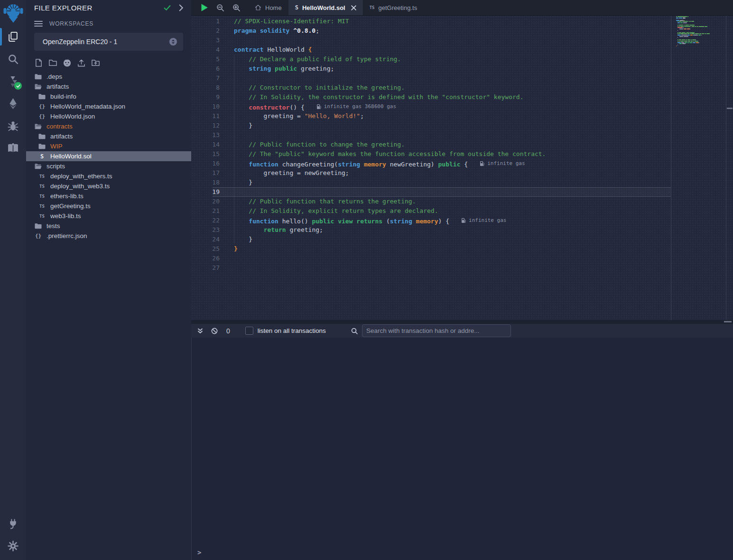 This screenshot has height=560, width=733. Describe the element at coordinates (462, 331) in the screenshot. I see `terminal-toolbar: 0 listen on all transactions` at that location.